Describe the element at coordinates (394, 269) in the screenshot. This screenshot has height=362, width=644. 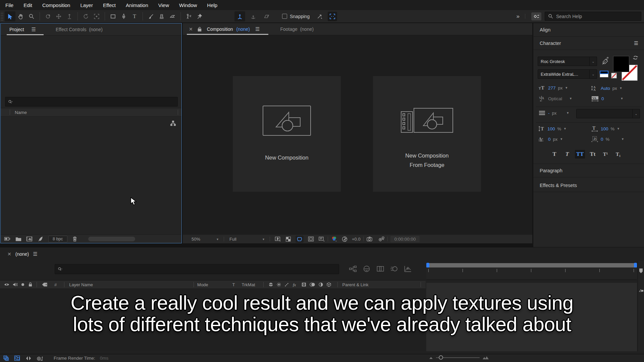
I see `motion-blur-icon` at that location.